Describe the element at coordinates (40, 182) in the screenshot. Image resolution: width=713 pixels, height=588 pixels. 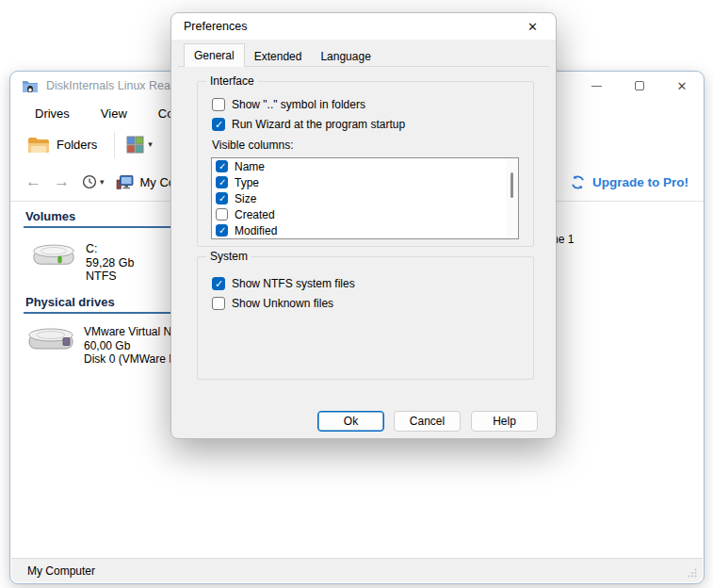
I see `back-button: ←` at that location.